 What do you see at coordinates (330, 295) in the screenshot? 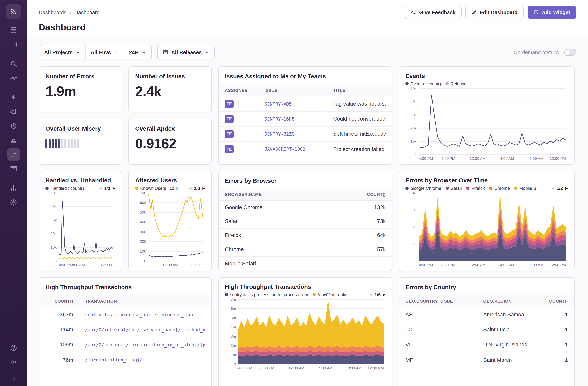
I see `legend-item: /api/0/internal/r` at bounding box center [330, 295].